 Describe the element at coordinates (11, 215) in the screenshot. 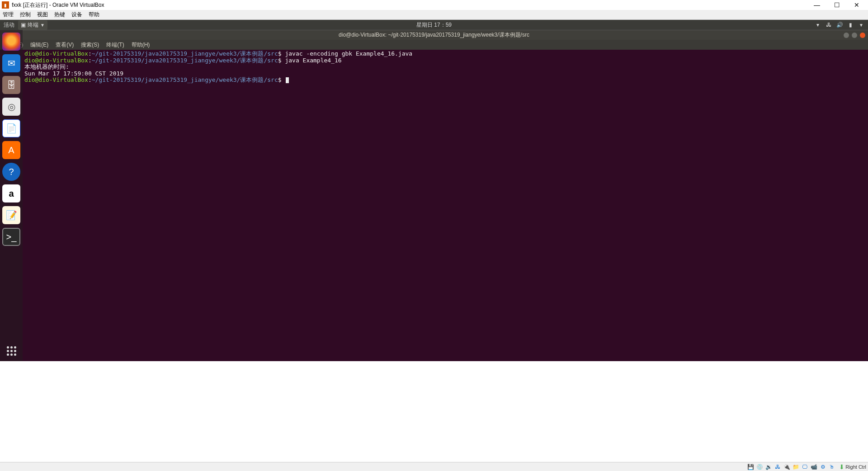

I see `dock-texteditor-icon: 📝` at that location.